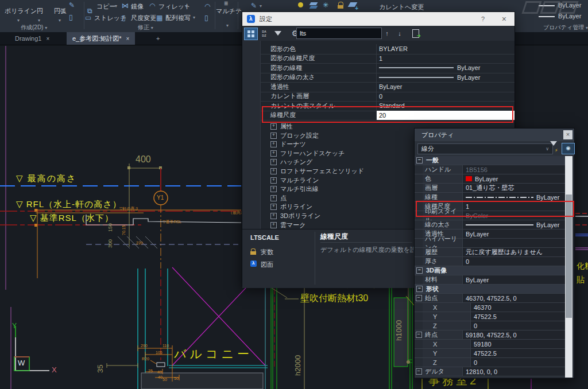  I want to click on property-section-形状: −形状, so click(490, 289).